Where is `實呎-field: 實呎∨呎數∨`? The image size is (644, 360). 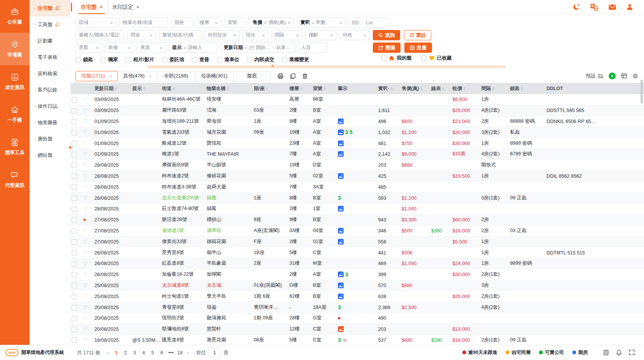 實呎-field: 實呎∨呎數∨ is located at coordinates (321, 23).